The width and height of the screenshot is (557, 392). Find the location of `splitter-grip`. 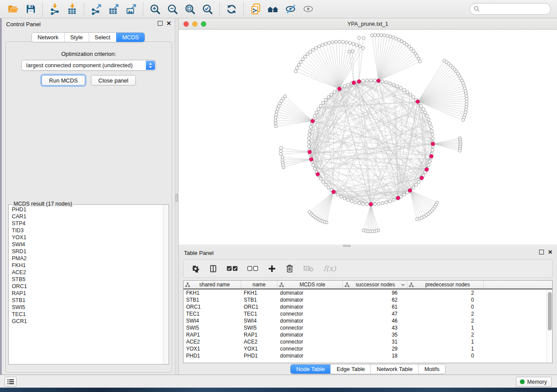

splitter-grip is located at coordinates (176, 198).